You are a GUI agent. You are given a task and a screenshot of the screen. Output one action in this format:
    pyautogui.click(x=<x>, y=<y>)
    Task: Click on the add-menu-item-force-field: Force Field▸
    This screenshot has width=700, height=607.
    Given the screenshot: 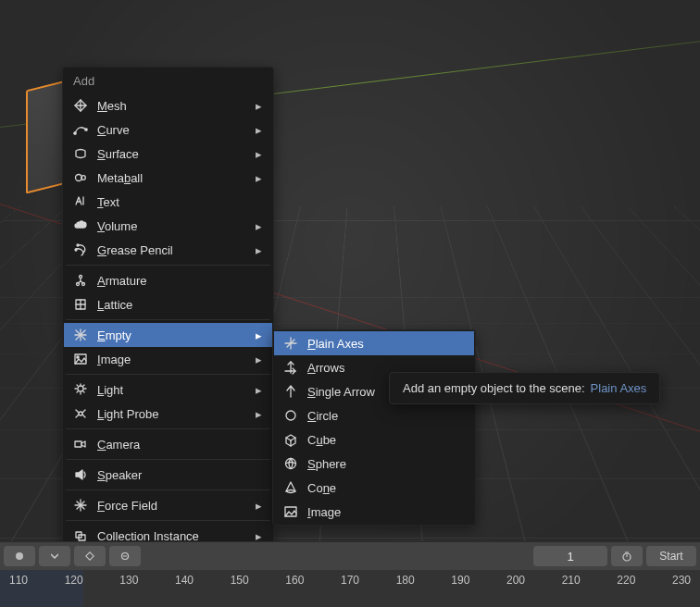 What is the action you would take?
    pyautogui.click(x=169, y=505)
    